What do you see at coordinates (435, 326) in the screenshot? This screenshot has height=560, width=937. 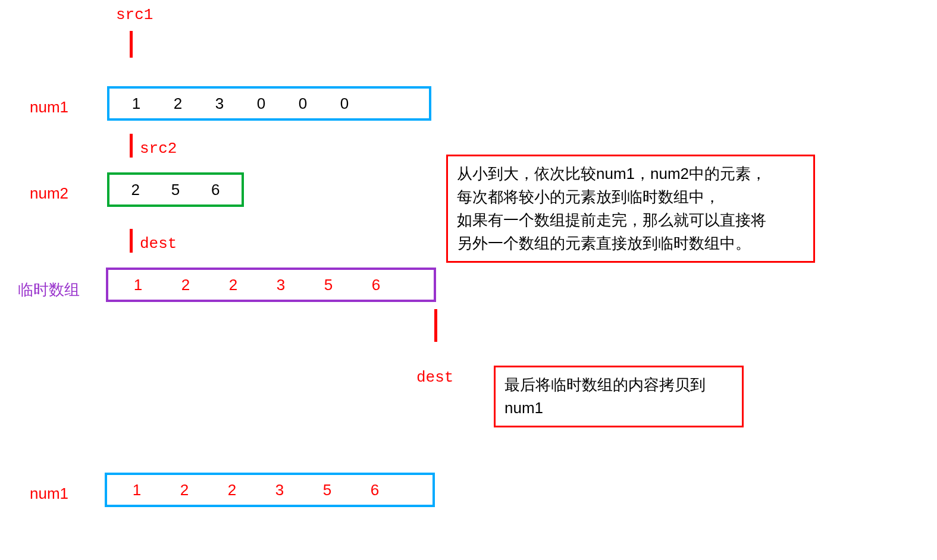 I see `pointer-dest-bottom-line` at bounding box center [435, 326].